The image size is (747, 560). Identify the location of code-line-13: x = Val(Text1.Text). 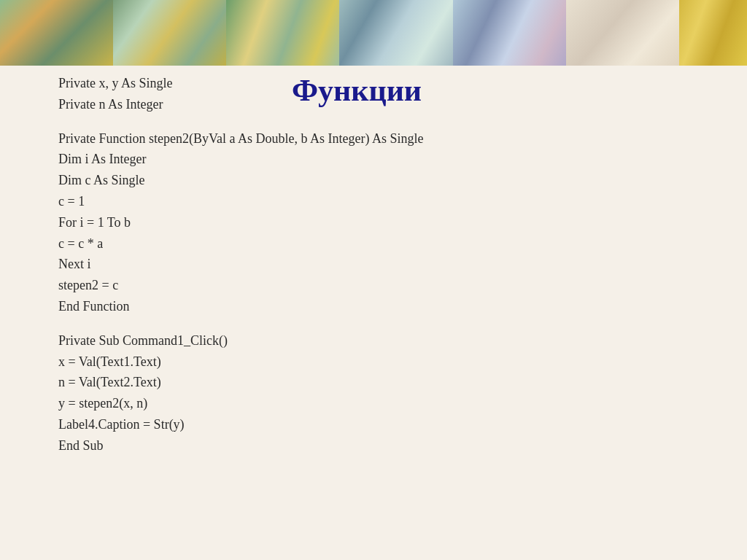
(241, 362).